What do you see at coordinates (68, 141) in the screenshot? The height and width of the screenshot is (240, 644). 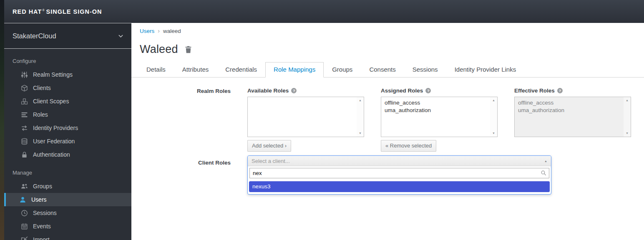 I see `sidebar-item-user-federation: User Federation` at bounding box center [68, 141].